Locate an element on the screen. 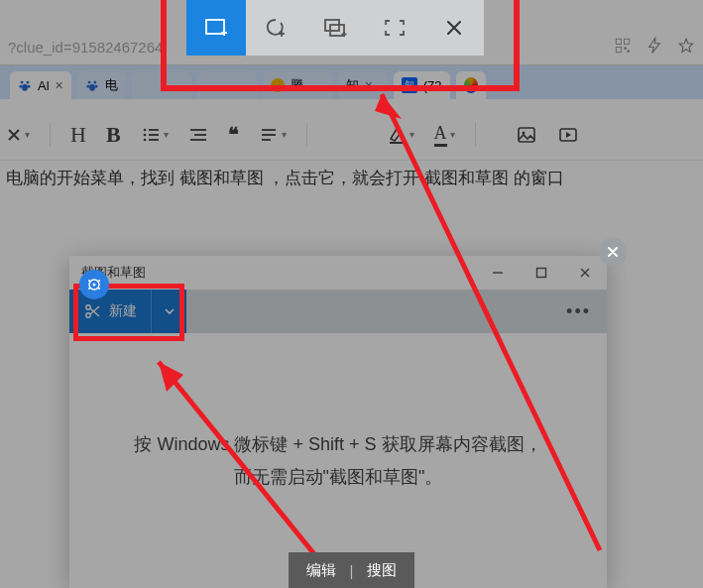 The width and height of the screenshot is (703, 588). indent-button is located at coordinates (198, 135).